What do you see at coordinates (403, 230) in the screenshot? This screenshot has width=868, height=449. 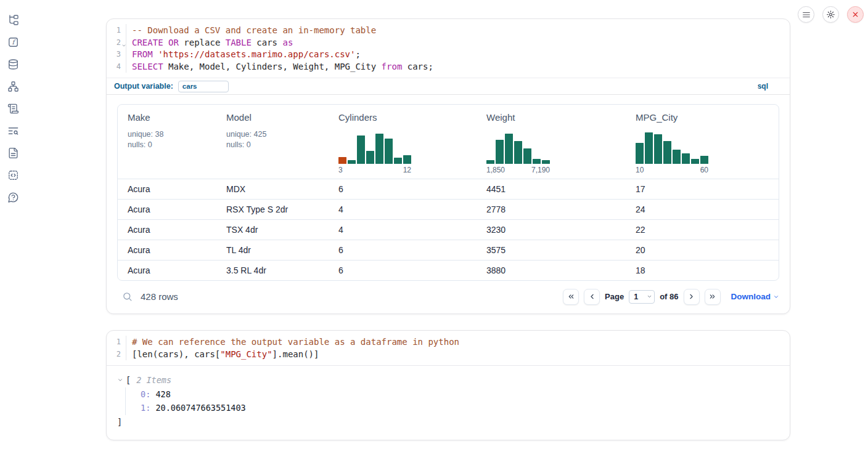 I see `table-cell: 4` at bounding box center [403, 230].